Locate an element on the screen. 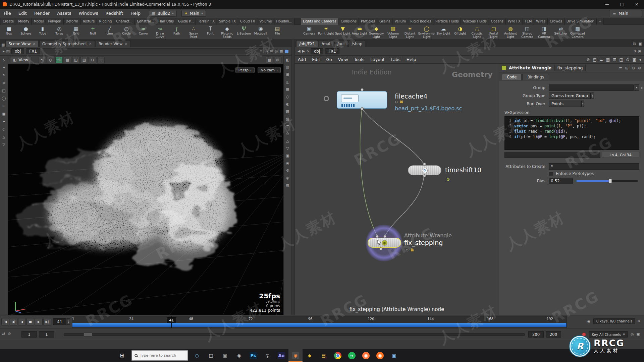  viewport-tool-icon: ◉ is located at coordinates (288, 163).